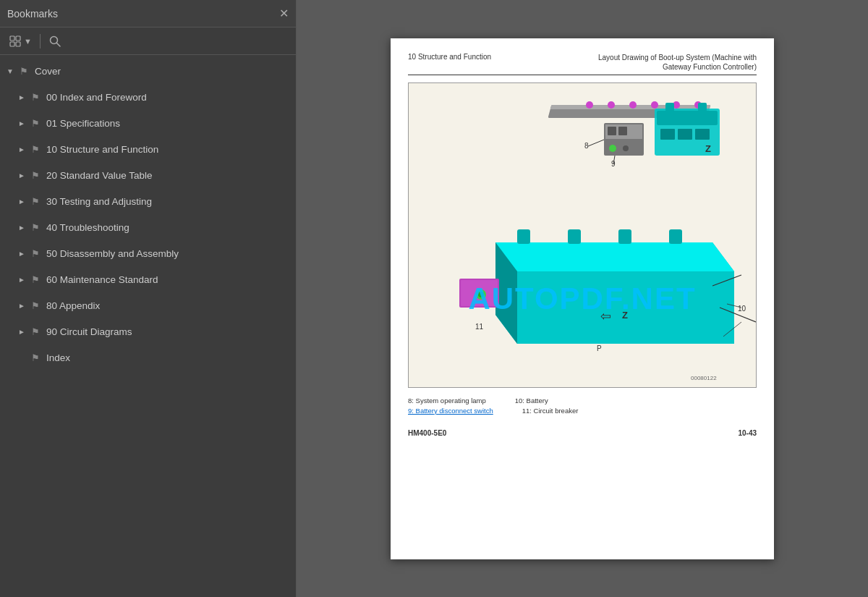  What do you see at coordinates (550, 411) in the screenshot?
I see `caption-item-11: 11: Circuit breaker` at bounding box center [550, 411].